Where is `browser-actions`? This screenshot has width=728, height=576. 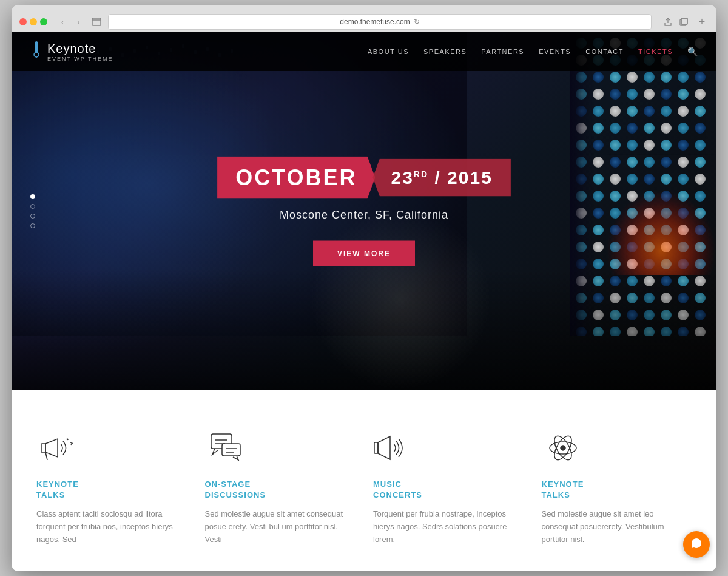 browser-actions is located at coordinates (676, 22).